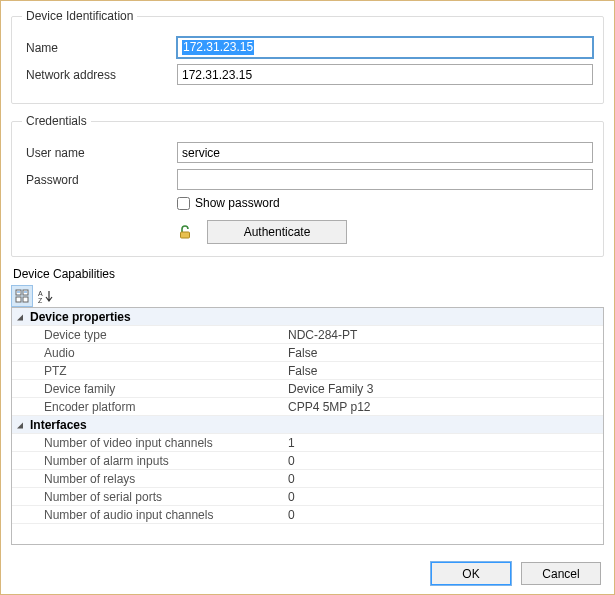 The image size is (615, 595). I want to click on property-value: CPP4 5MP p12, so click(446, 406).